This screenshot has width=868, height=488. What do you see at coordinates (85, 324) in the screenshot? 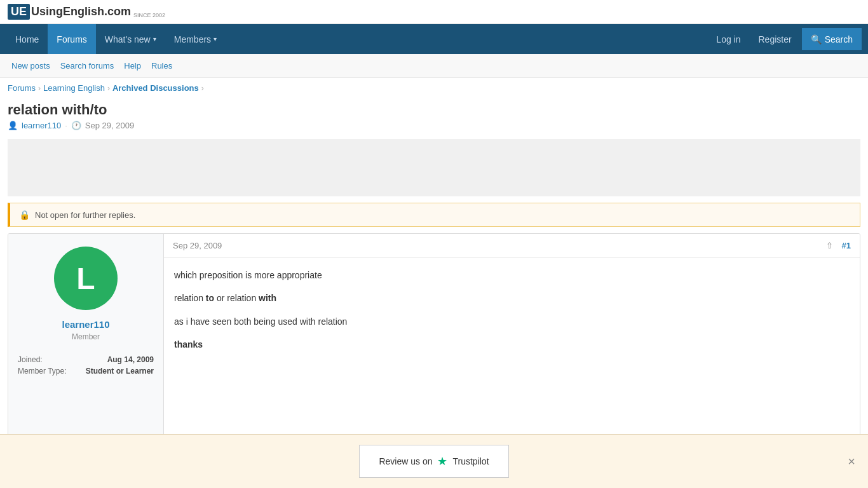
I see `post-author-link: learner110` at bounding box center [85, 324].